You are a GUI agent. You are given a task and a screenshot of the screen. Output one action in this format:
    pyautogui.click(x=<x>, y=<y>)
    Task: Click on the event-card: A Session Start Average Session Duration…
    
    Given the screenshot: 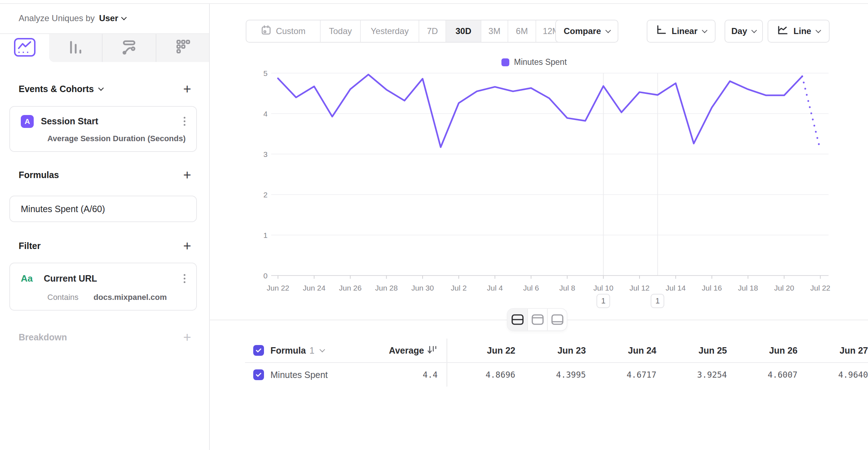 What is the action you would take?
    pyautogui.click(x=103, y=129)
    